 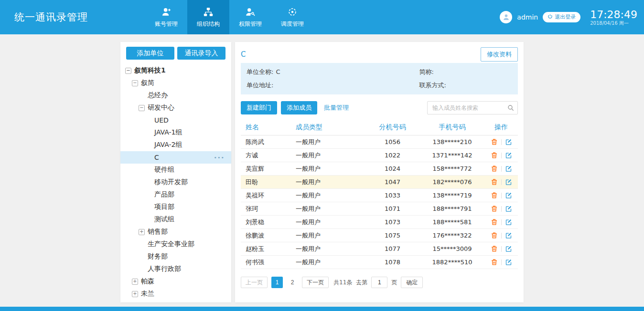 What do you see at coordinates (208, 17) in the screenshot?
I see `nav-organization-structure: 组织结构` at bounding box center [208, 17].